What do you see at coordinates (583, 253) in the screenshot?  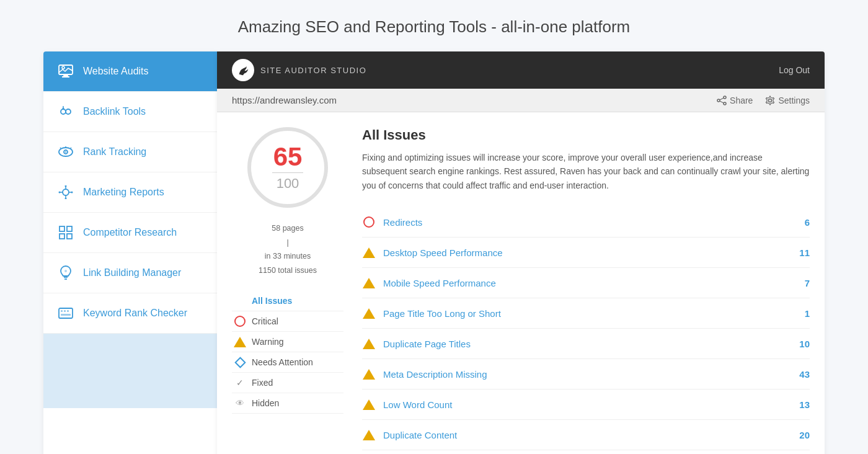 I see `issue-label: Desktop Speed Performance` at bounding box center [583, 253].